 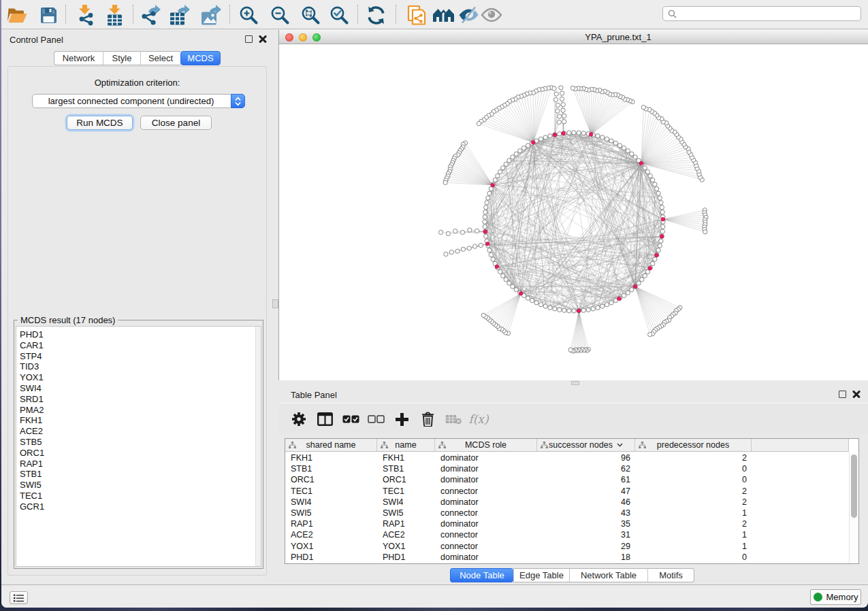 I want to click on mcds-result-item: PMA2, so click(x=140, y=410).